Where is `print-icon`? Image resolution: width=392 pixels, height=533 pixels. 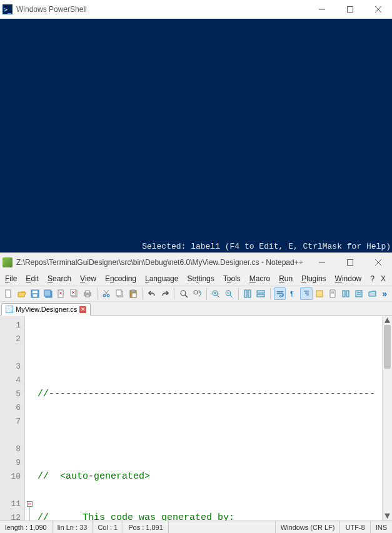
print-icon is located at coordinates (88, 294).